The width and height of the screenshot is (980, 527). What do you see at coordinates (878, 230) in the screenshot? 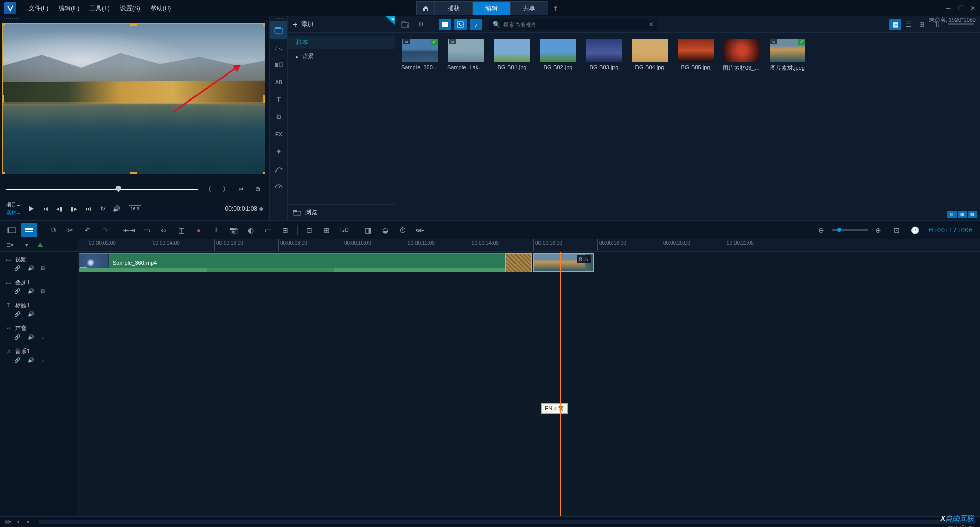
I see `zoom-in-button: ⊕` at bounding box center [878, 230].